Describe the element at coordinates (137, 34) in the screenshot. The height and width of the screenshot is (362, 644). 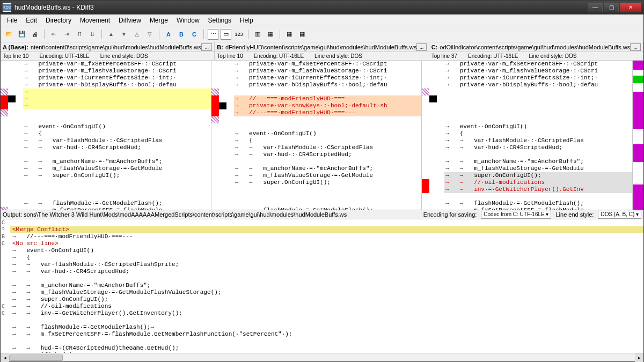
I see `prev-conflict-icon: △` at that location.